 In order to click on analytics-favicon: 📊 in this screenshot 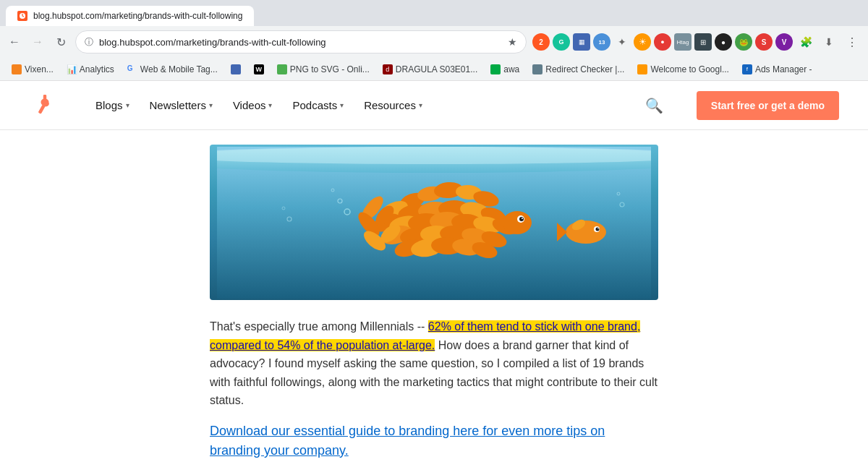, I will do `click(72, 69)`.